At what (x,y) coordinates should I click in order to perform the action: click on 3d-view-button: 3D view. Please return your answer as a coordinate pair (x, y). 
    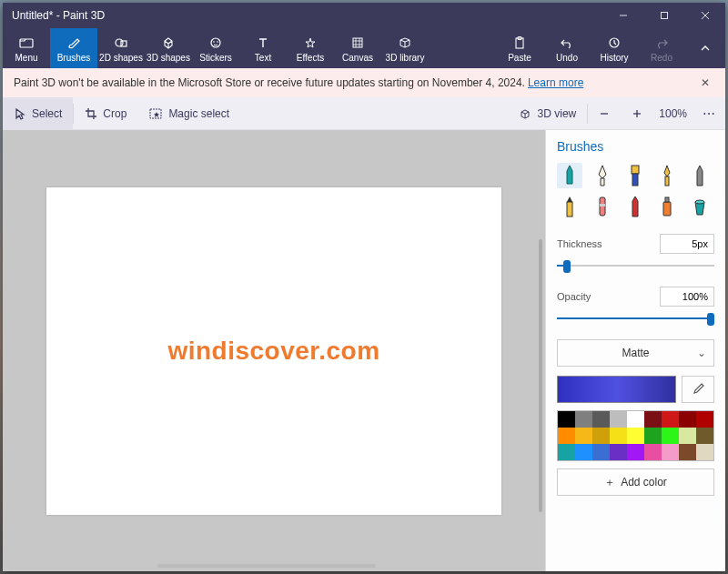
    Looking at the image, I should click on (548, 114).